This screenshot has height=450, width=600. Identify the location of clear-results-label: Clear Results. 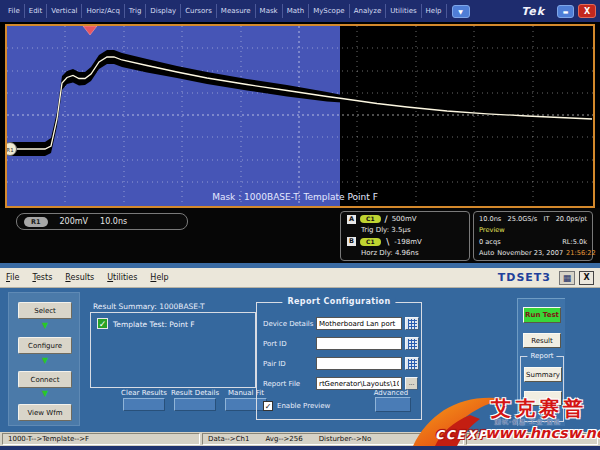
(144, 393).